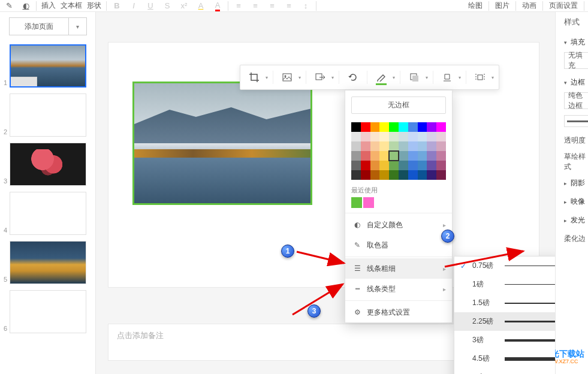 The image size is (588, 374). Describe the element at coordinates (399, 269) in the screenshot. I see `line-weight-item: ☰ 线条粗细` at that location.